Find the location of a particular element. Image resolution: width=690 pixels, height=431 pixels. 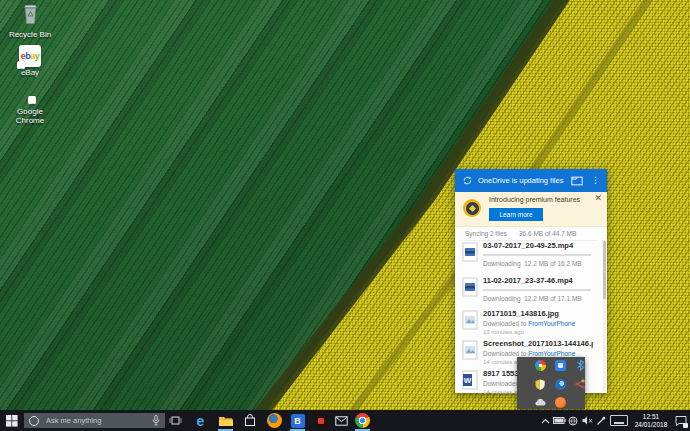

ebay-icon: ebay is located at coordinates (30, 56).